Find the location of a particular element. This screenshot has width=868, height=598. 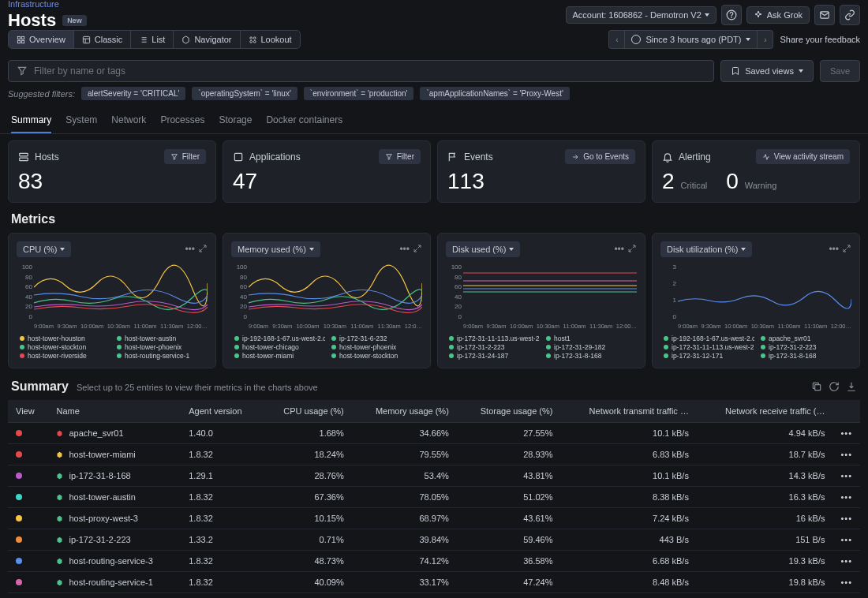

time-next-button: › is located at coordinates (765, 39).